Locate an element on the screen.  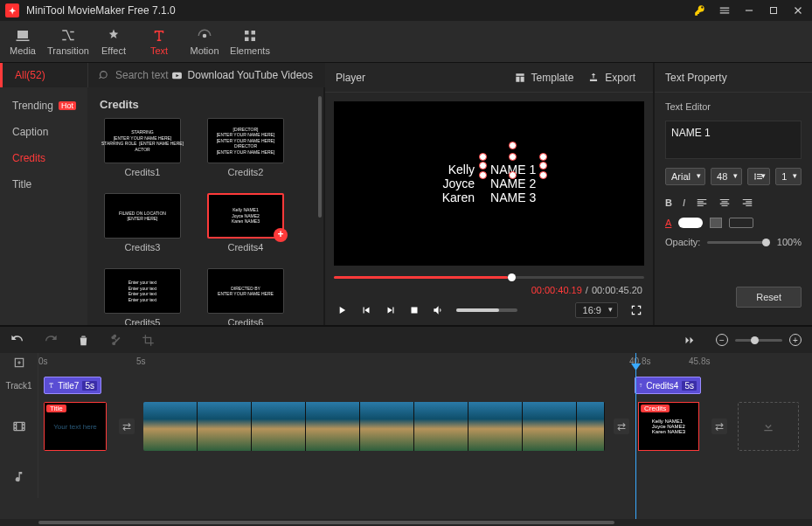
redo-button is located at coordinates (51, 340).